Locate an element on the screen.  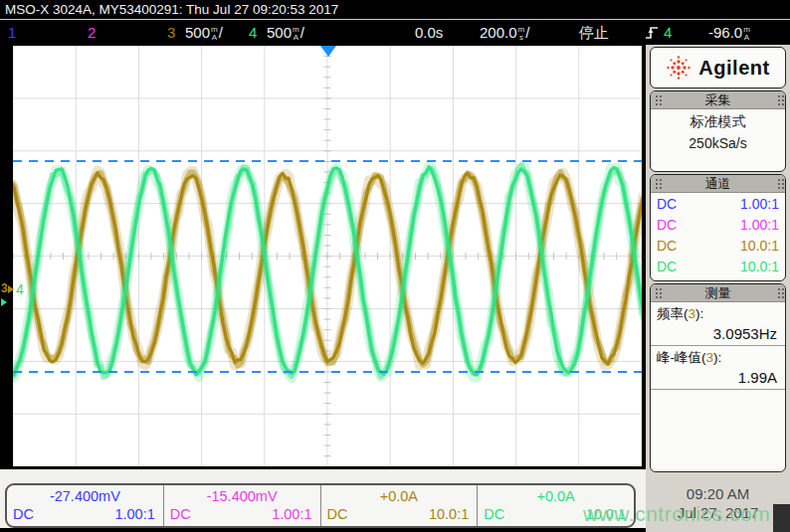
acquire-mode: 标准模式 is located at coordinates (718, 122).